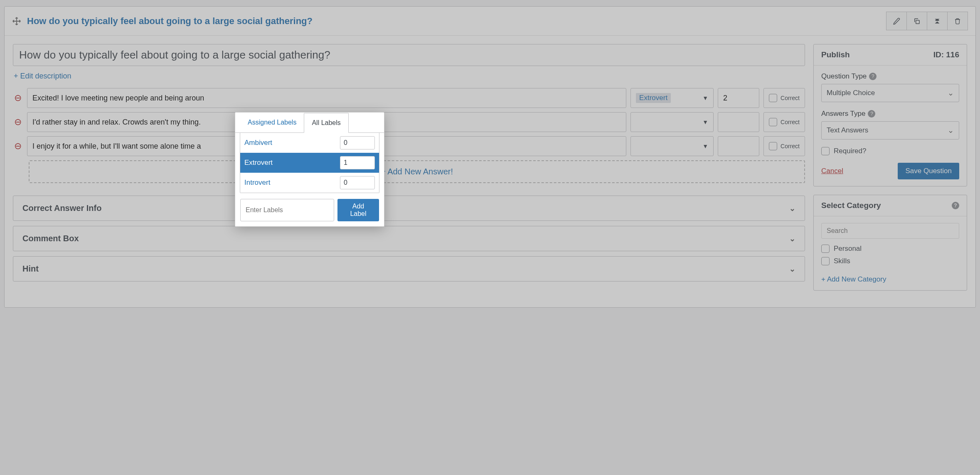 This screenshot has height=475, width=980. I want to click on tab-assigned-labels: Assigned Labels, so click(272, 123).